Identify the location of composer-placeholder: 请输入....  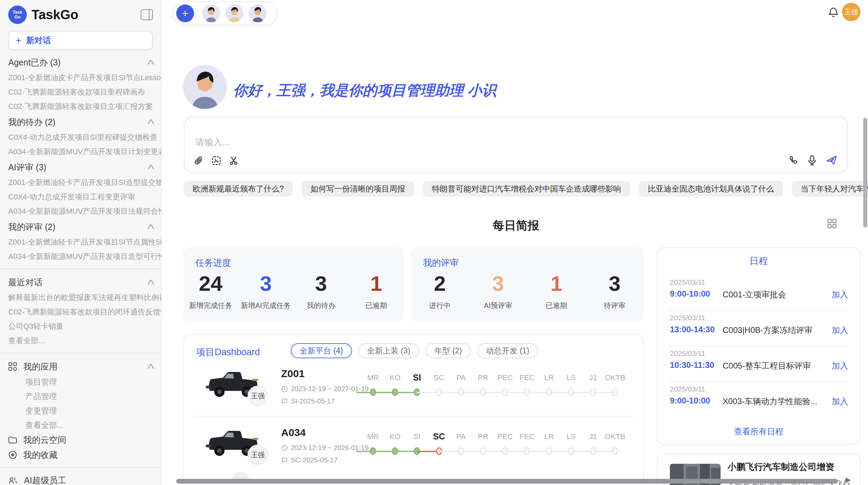
(213, 142).